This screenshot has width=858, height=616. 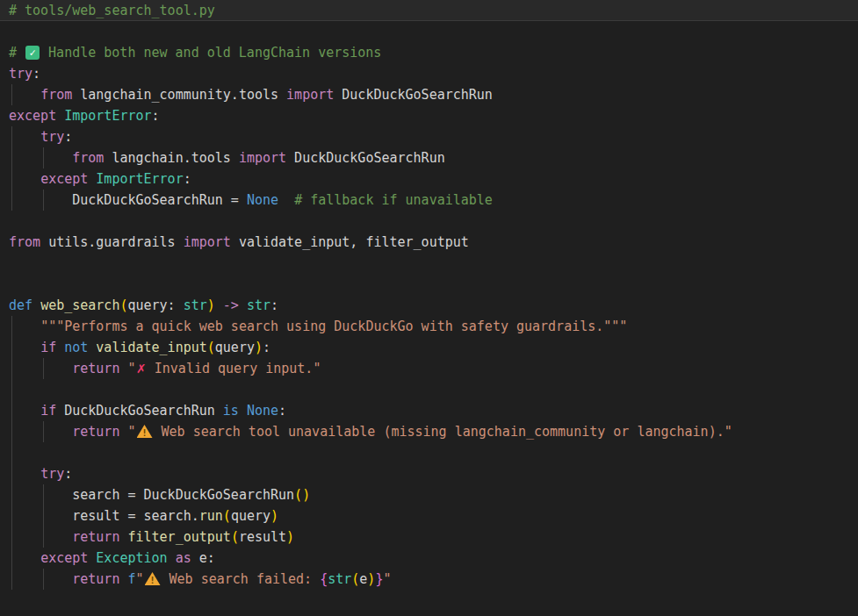 What do you see at coordinates (76, 347) in the screenshot?
I see `code-token: not` at bounding box center [76, 347].